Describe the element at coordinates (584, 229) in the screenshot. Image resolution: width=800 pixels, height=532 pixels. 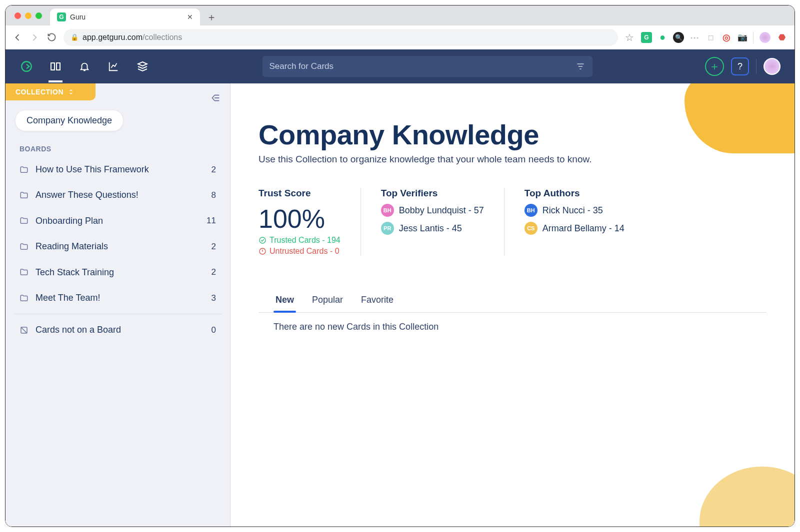
I see `person-text: Armard Bellamy - 14` at that location.